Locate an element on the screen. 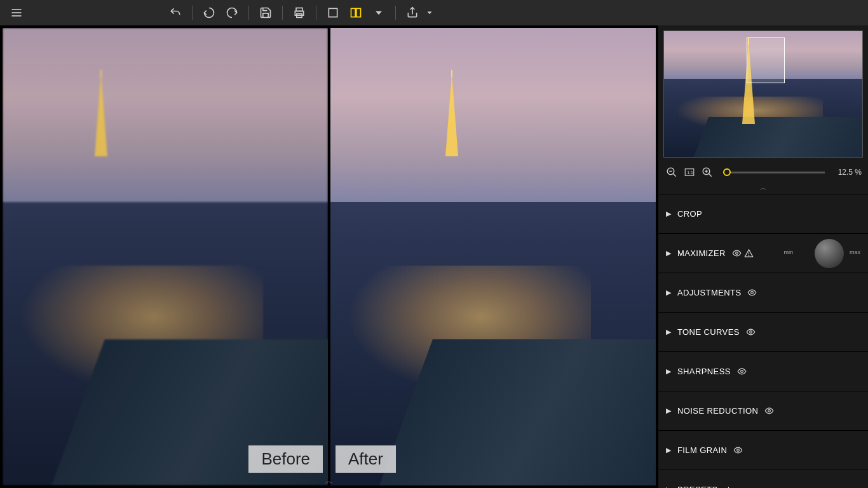  before-label: Before is located at coordinates (286, 459).